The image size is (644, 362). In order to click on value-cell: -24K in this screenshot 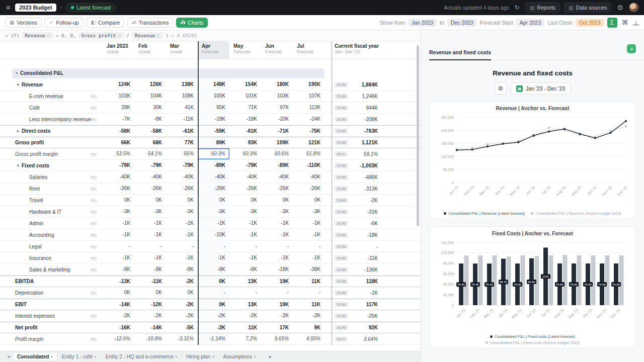, I will do `click(309, 119)`.